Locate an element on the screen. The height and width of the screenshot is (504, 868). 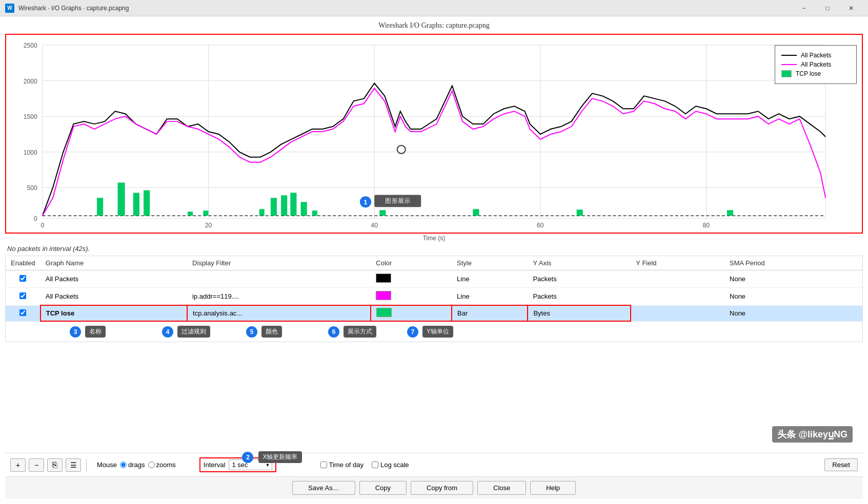
chart-legend: All Packets All Packets TCP lose is located at coordinates (816, 65).